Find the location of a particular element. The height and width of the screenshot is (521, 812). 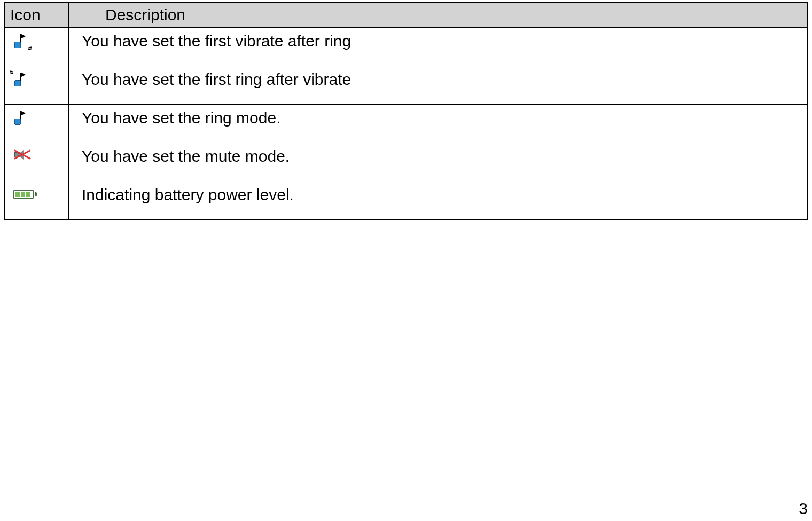

mute-mode-icon is located at coordinates (23, 155).